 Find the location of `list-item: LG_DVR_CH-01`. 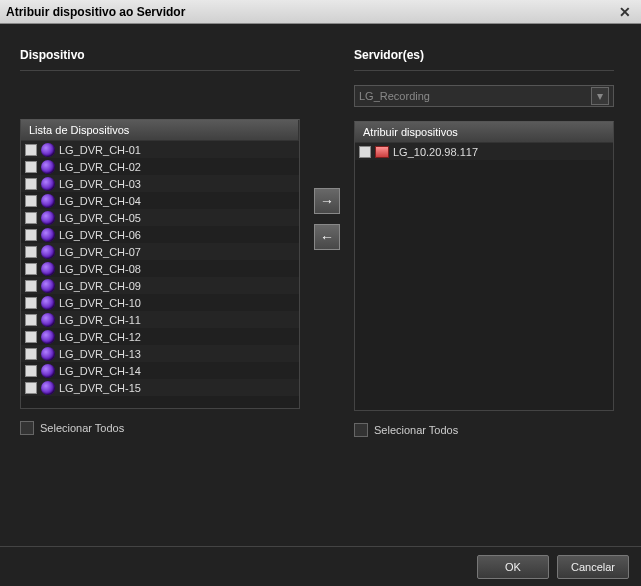

list-item: LG_DVR_CH-01 is located at coordinates (160, 150).